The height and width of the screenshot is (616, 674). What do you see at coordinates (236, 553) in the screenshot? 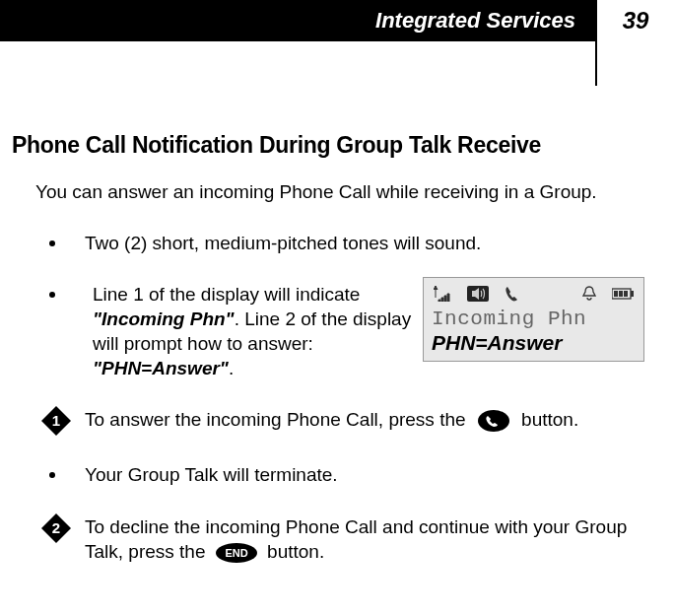
I see `end-button-icon: END` at bounding box center [236, 553].